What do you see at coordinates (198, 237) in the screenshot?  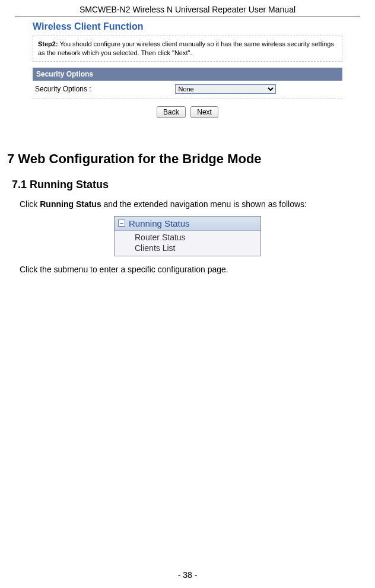 I see `nav-item-router-status: Router Status` at bounding box center [198, 237].